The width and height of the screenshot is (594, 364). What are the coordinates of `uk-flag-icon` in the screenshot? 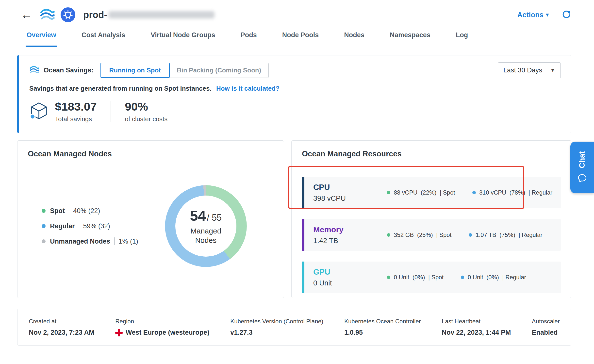 It's located at (119, 333).